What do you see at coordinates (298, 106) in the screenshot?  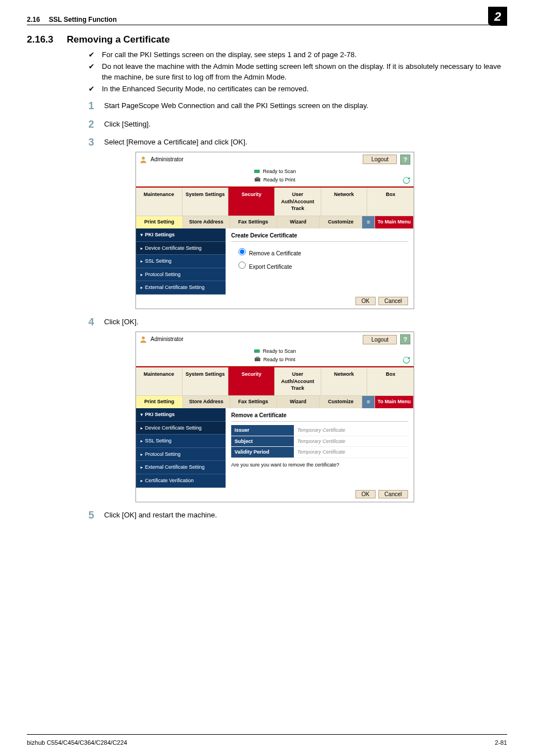 I see `step-item: Start PageScope Web Connection and call …` at bounding box center [298, 106].